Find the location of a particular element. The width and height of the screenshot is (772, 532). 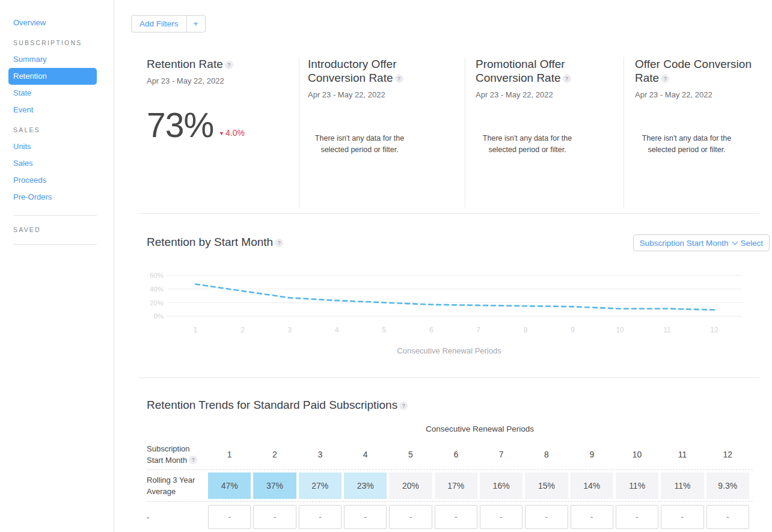

sidebar-item-overview: Overview is located at coordinates (57, 23).